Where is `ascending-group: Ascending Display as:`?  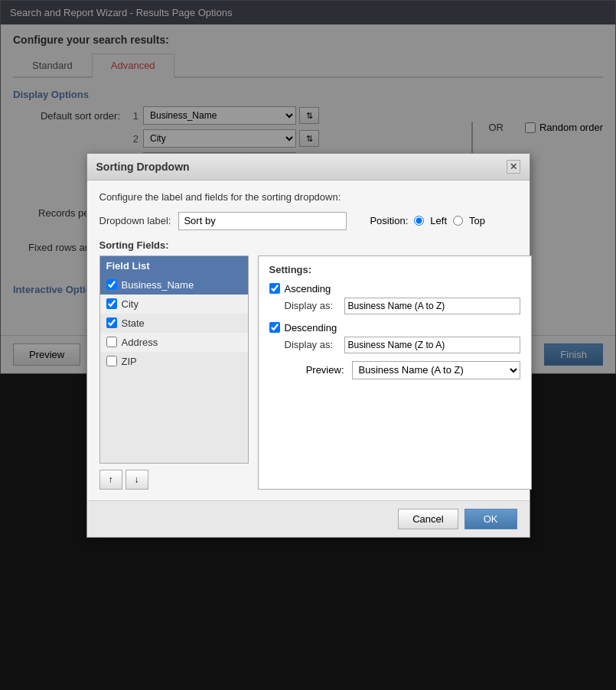
ascending-group: Ascending Display as: is located at coordinates (395, 298).